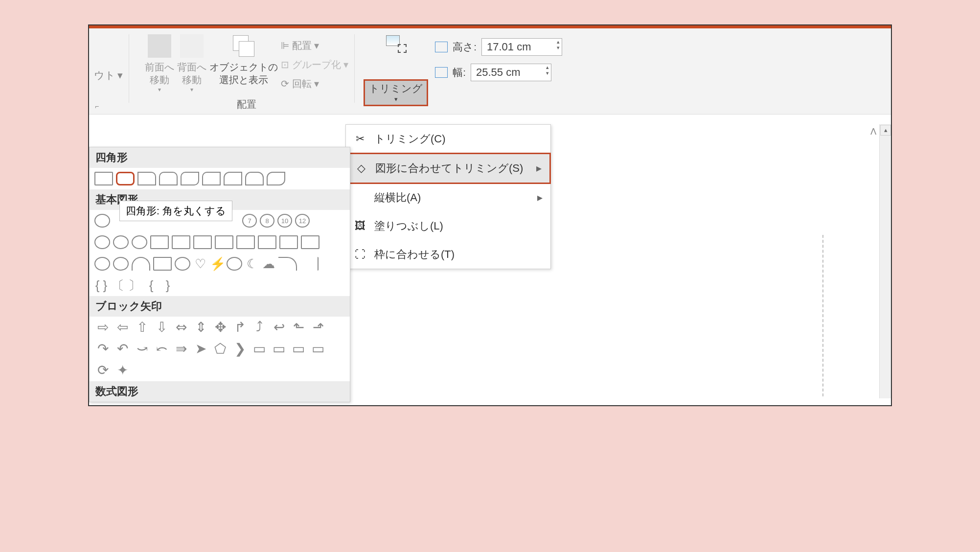  I want to click on shape-left-arrow: ⇦, so click(122, 327).